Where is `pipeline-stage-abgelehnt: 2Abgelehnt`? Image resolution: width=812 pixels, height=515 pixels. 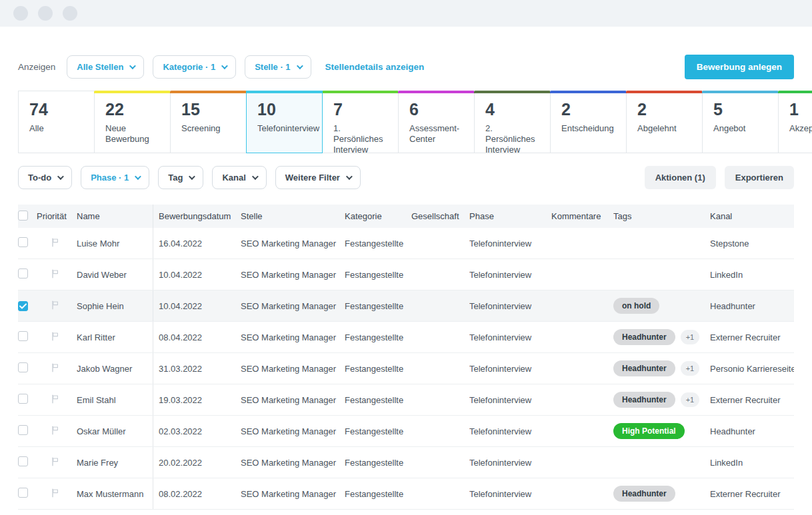
pipeline-stage-abgelehnt: 2Abgelehnt is located at coordinates (664, 122).